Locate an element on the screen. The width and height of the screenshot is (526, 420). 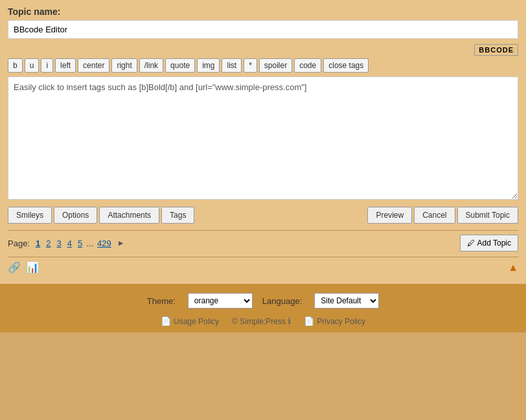
preview-button: Preview is located at coordinates (390, 215).